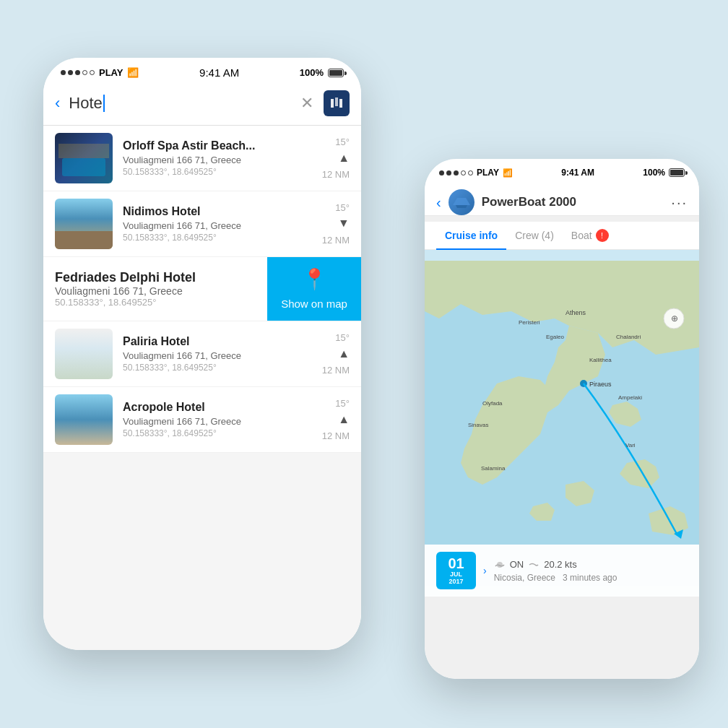 This screenshot has width=728, height=728. I want to click on map-toggle-button, so click(337, 103).